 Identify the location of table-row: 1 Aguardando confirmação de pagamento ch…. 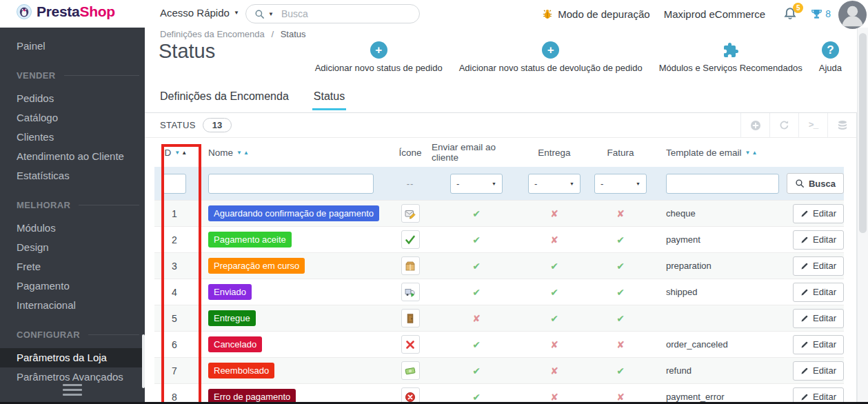
(499, 213).